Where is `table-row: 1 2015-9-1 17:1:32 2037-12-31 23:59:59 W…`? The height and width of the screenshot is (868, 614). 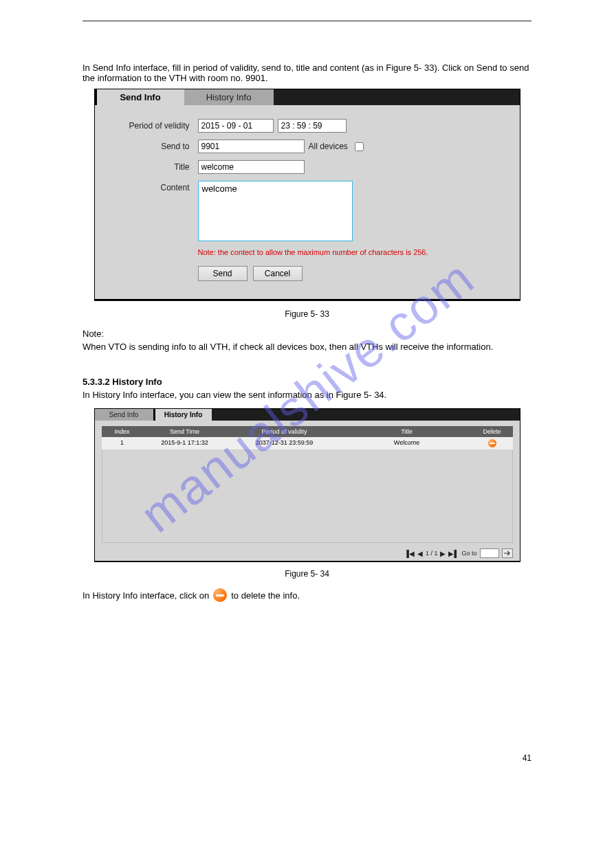
table-row: 1 2015-9-1 17:1:32 2037-12-31 23:59:59 W… is located at coordinates (307, 444).